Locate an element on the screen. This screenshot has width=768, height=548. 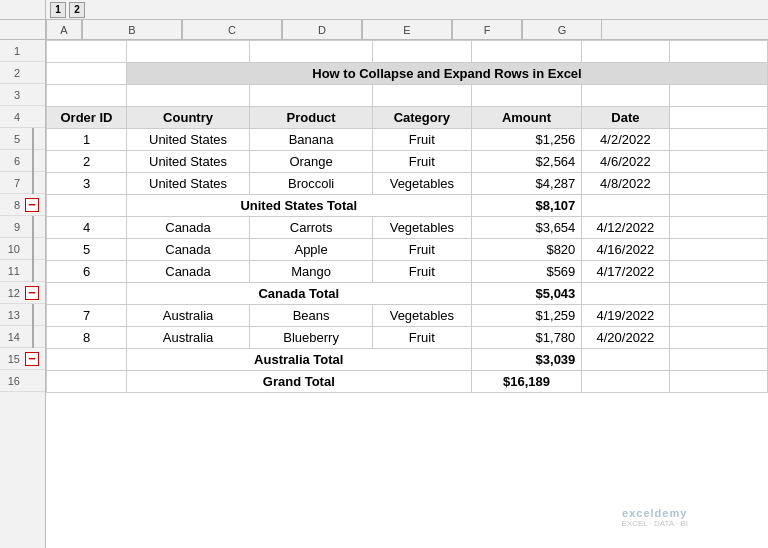
col-header-c: C is located at coordinates (232, 30).